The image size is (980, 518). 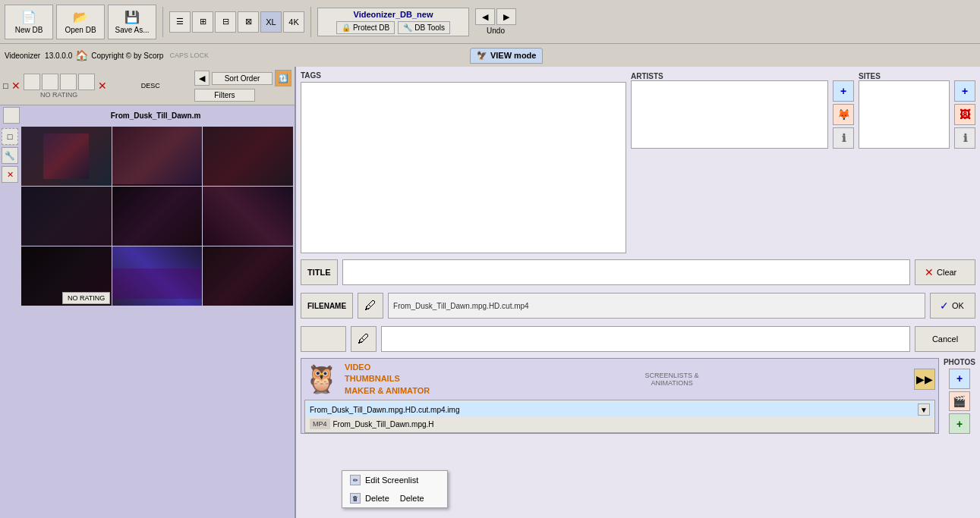 What do you see at coordinates (147, 115) in the screenshot?
I see `thumb-header: From_Dusk_Till_Dawn.m` at bounding box center [147, 115].